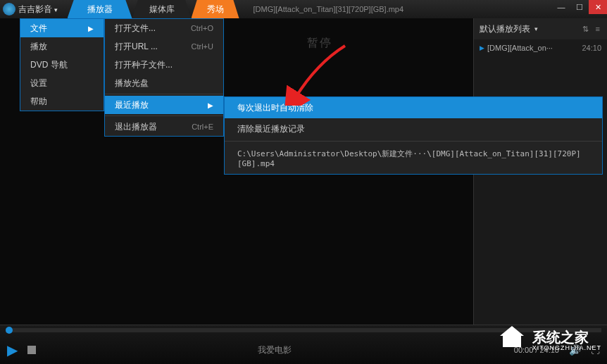 The height and width of the screenshot is (364, 607). What do you see at coordinates (203, 127) in the screenshot?
I see `menu-exit-shortcut: Ctrl+E` at bounding box center [203, 127].